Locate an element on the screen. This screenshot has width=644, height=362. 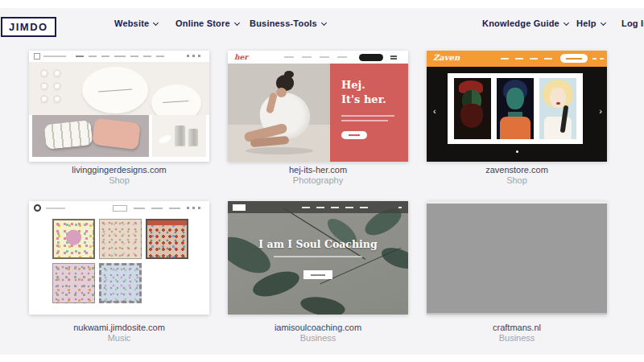
nav-help: Help is located at coordinates (591, 23).